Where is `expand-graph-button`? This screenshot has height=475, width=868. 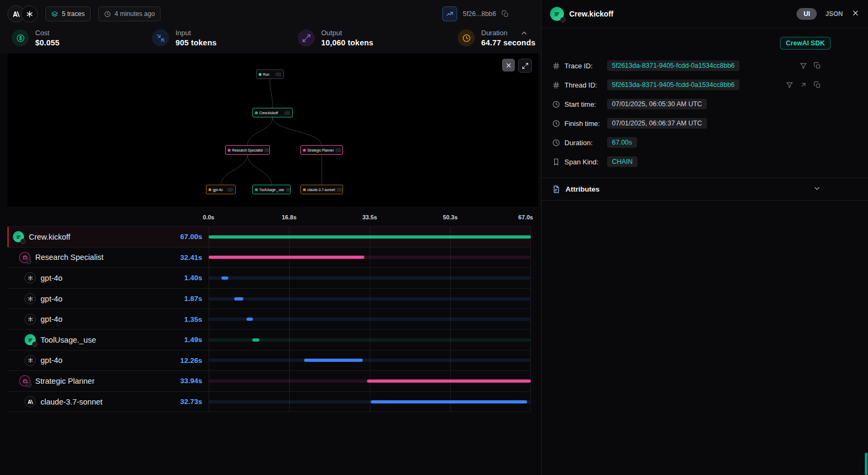
expand-graph-button is located at coordinates (525, 66).